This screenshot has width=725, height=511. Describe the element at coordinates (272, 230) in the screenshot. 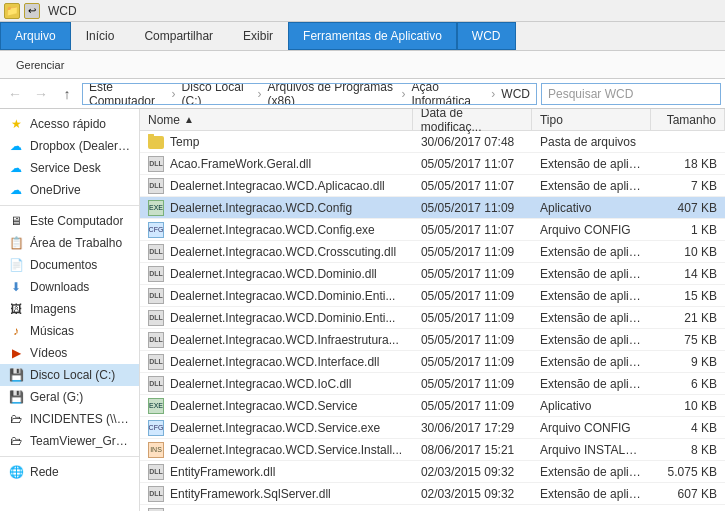

I see `file-name: Dealernet.Integracao.WCD.Config.exe` at that location.